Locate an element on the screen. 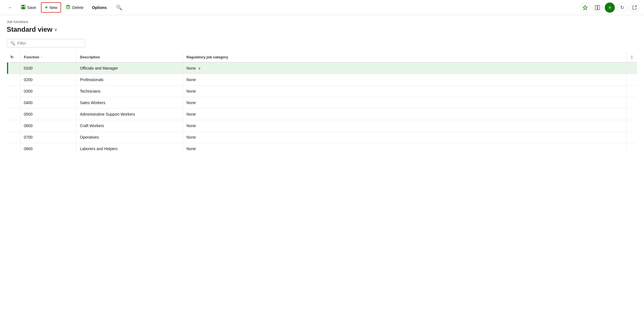  back-icon: ← is located at coordinates (10, 8).